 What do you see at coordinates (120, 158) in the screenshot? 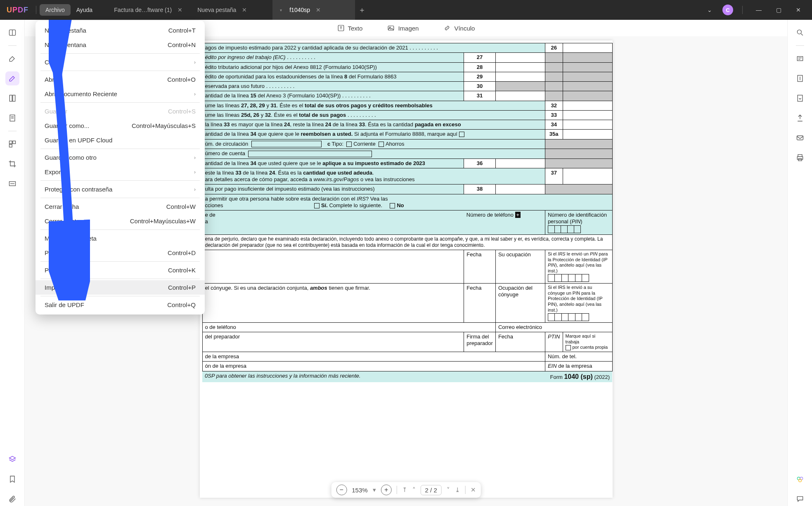
I see `menu-save-other: Guardar como otro›` at bounding box center [120, 158].